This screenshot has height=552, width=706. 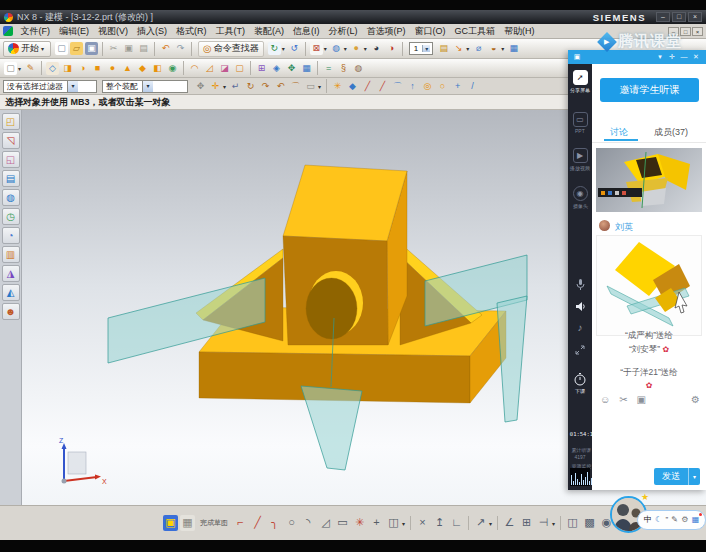 I want to click on enter-selection: ↵, so click(x=236, y=86).